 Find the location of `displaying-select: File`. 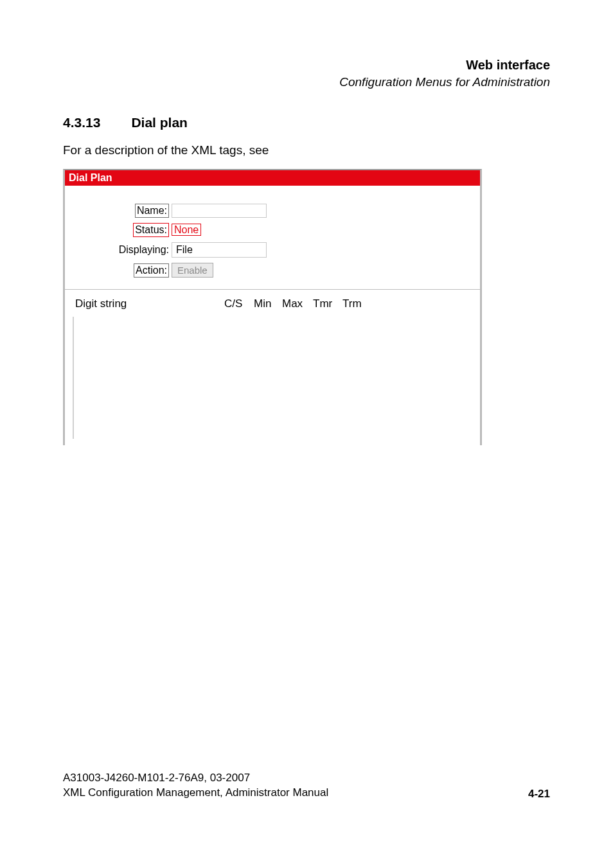

displaying-select: File is located at coordinates (219, 250).